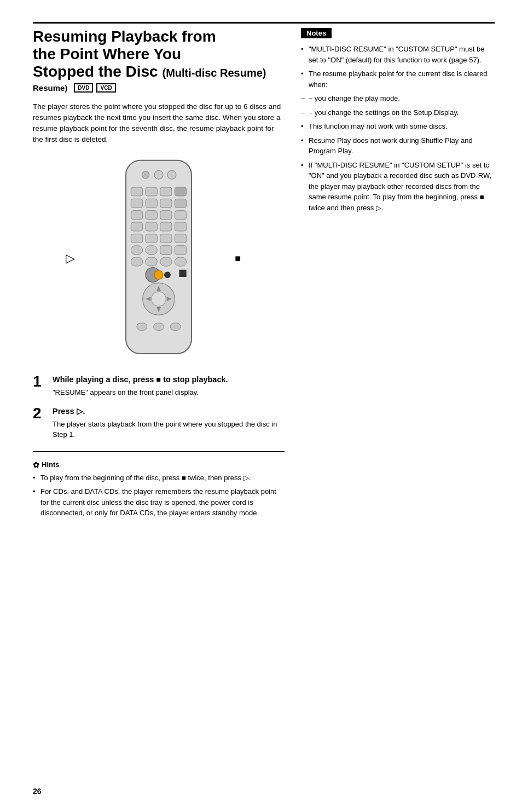 The image size is (522, 812). What do you see at coordinates (169, 393) in the screenshot?
I see `step-1-desc: "RESUME" appears on the front panel disp…` at bounding box center [169, 393].